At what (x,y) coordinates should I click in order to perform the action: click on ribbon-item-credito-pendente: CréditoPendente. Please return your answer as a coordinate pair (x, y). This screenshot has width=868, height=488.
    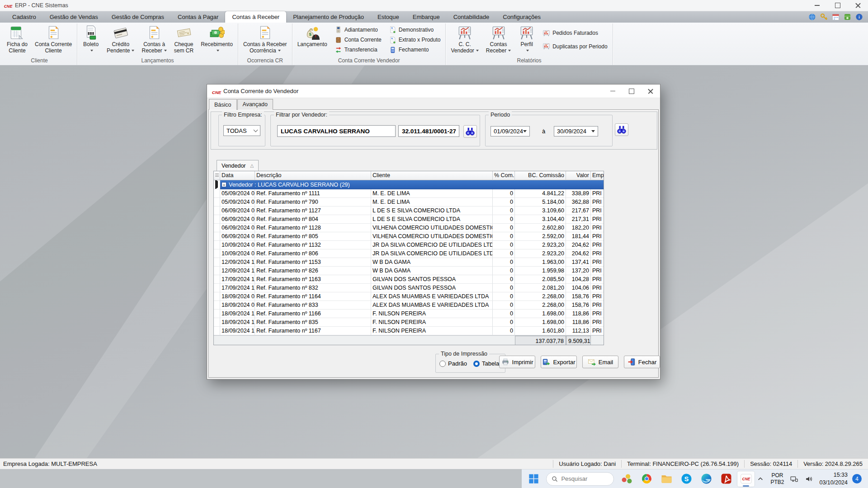
    Looking at the image, I should click on (120, 40).